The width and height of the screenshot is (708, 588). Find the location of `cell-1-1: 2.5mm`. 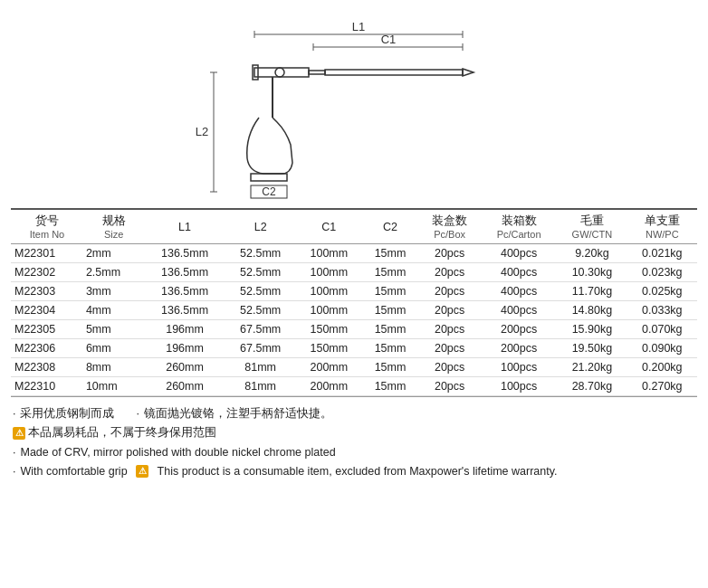

cell-1-1: 2.5mm is located at coordinates (114, 273).